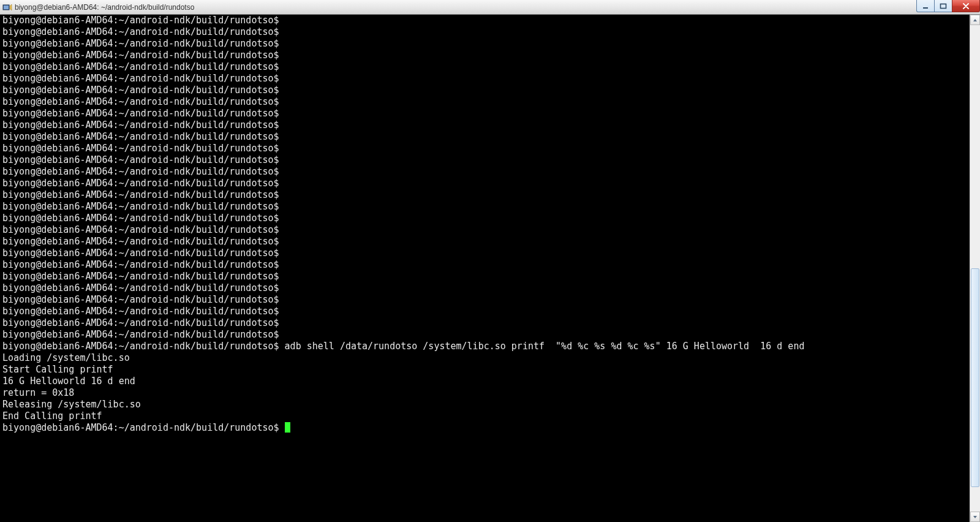 Image resolution: width=980 pixels, height=522 pixels. I want to click on scrollbar, so click(975, 268).